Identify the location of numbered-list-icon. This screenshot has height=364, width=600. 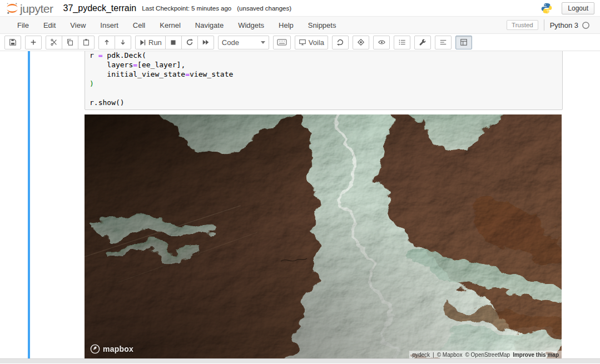
(402, 42).